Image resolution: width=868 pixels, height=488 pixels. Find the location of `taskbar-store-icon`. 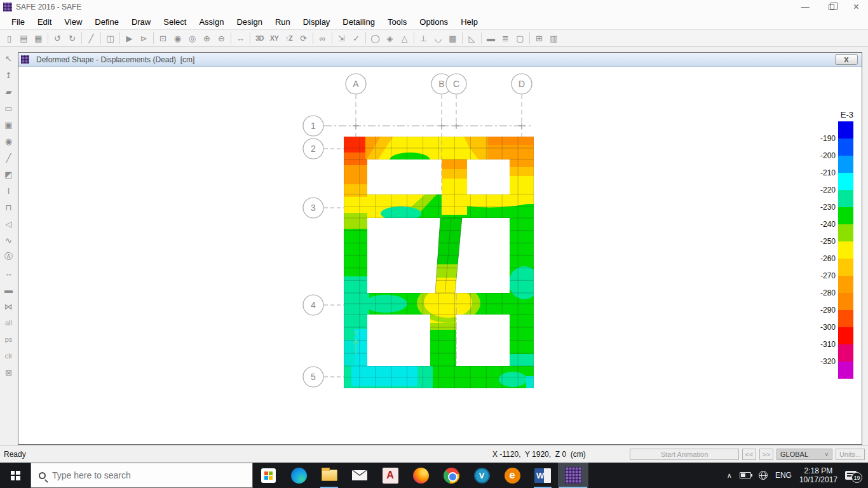

taskbar-store-icon is located at coordinates (268, 475).